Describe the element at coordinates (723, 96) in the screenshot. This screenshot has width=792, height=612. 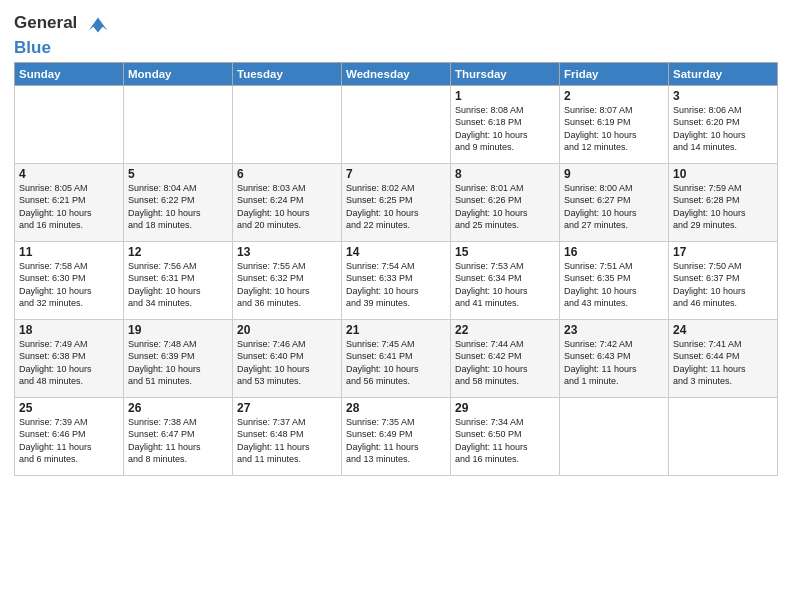
I see `day-number: 3` at that location.